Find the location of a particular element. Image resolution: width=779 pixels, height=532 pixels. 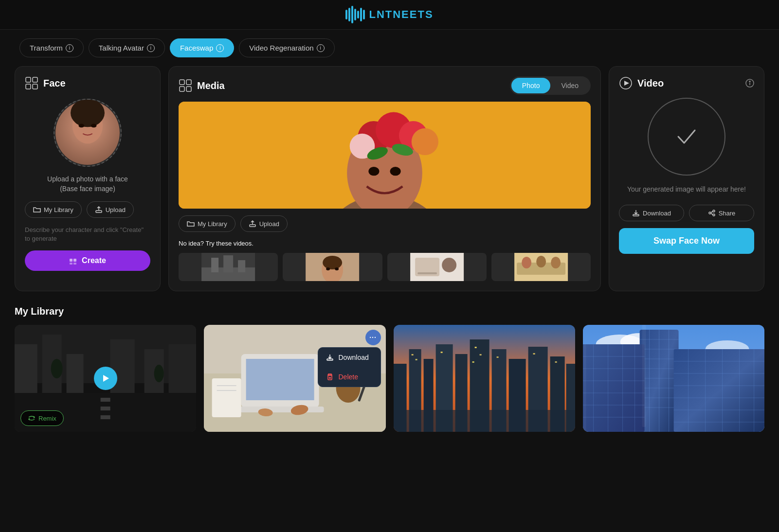

tab-transform: Transform i is located at coordinates (52, 48).